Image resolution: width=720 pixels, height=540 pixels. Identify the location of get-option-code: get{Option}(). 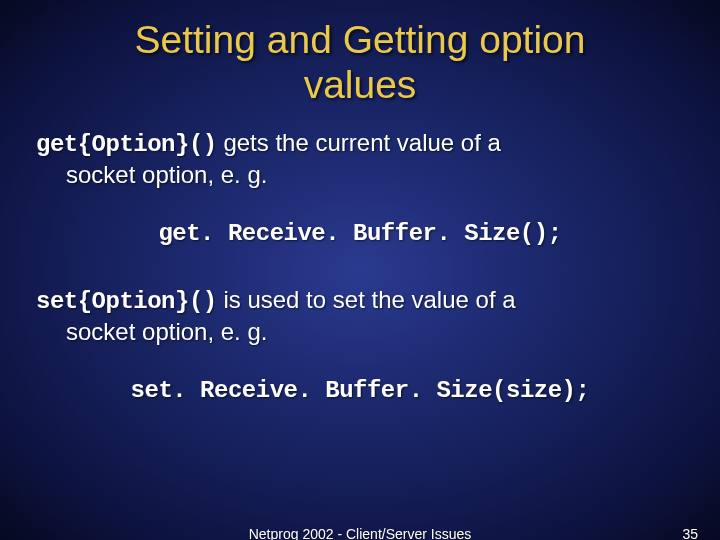
(126, 144).